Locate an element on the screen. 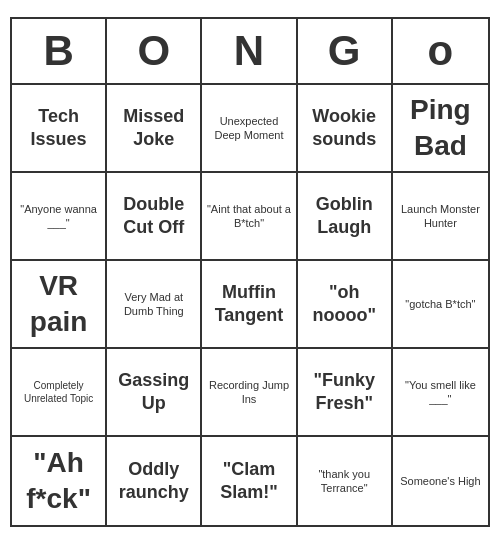  bingo-cell-11: Very Mad at Dumb Thing is located at coordinates (154, 305).